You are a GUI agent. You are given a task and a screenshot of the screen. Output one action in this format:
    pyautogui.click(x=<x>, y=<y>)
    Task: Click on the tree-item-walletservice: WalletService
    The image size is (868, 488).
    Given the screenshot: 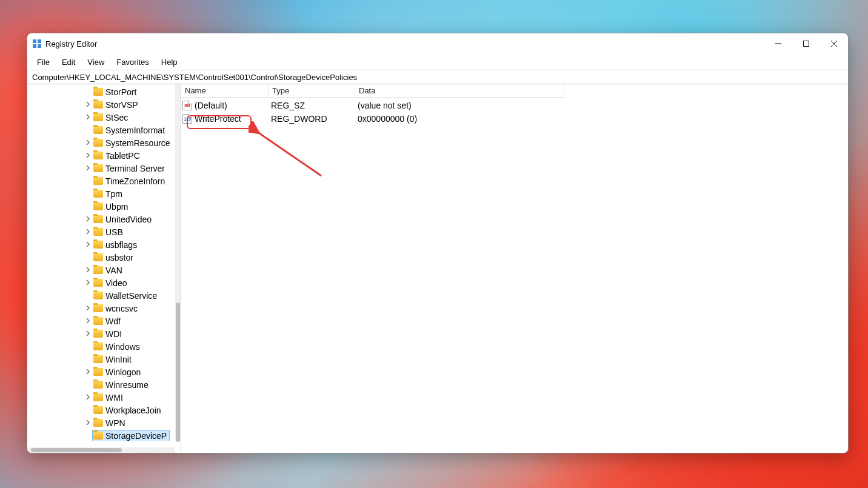 What is the action you would take?
    pyautogui.click(x=101, y=296)
    